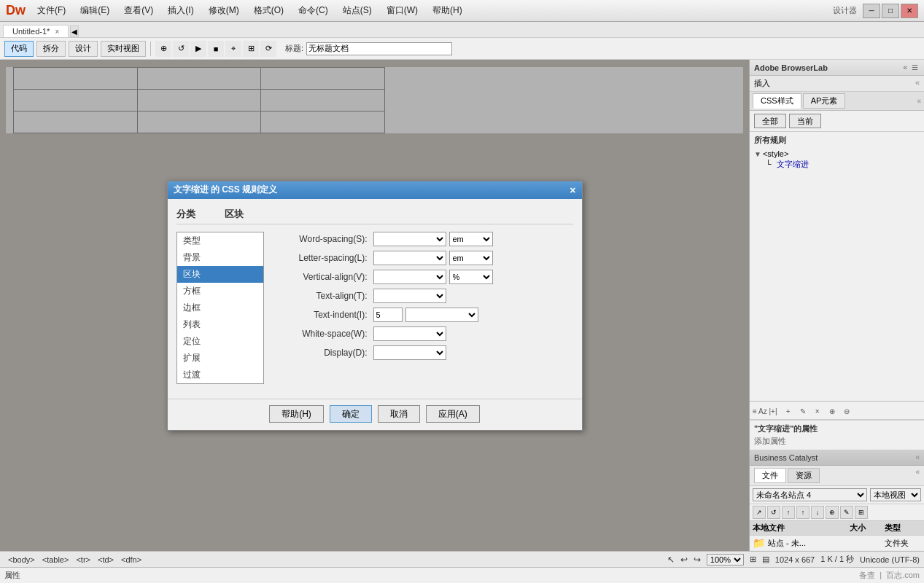 This screenshot has height=583, width=924. Describe the element at coordinates (471, 239) in the screenshot. I see `word-spacing-unit-select: em` at that location.